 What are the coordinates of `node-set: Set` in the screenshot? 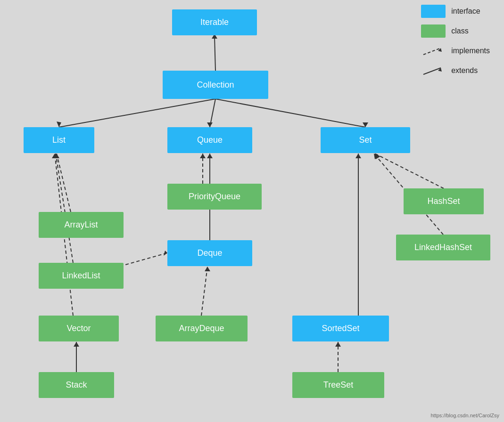 It's located at (365, 140).